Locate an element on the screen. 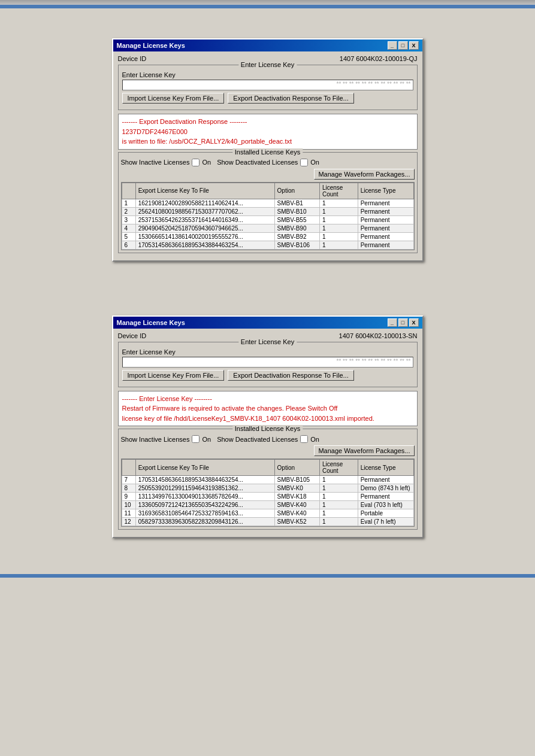 Image resolution: width=535 pixels, height=756 pixels. dialog2-show-inactive-checkbox is located at coordinates (195, 439).